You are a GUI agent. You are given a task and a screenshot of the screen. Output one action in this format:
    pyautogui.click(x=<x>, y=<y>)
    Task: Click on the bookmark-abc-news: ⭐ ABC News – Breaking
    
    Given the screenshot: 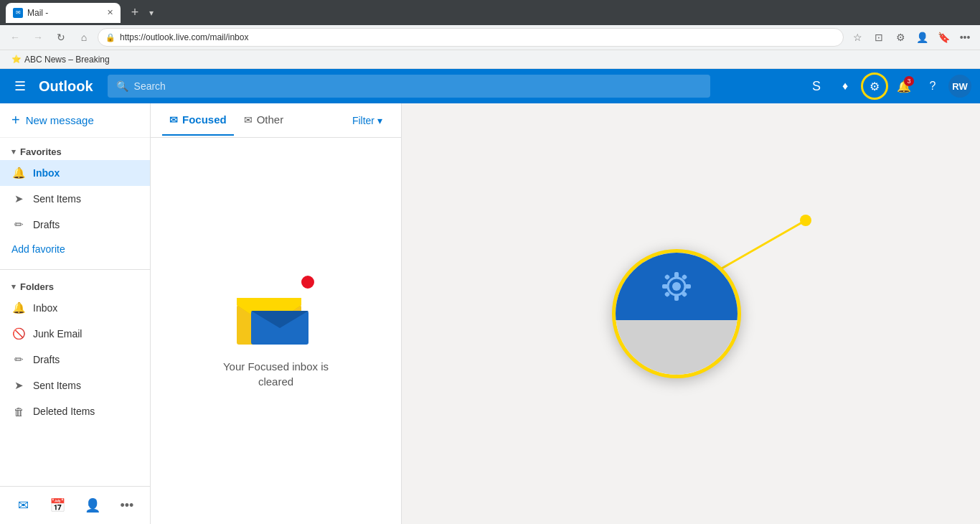 What is the action you would take?
    pyautogui.click(x=60, y=60)
    